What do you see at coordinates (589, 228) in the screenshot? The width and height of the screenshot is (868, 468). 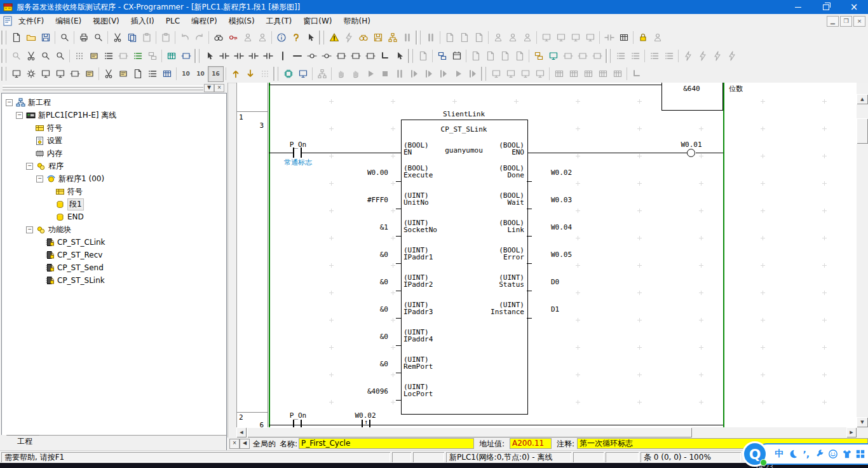 I see `fb-output-operand-link: W0.04` at bounding box center [589, 228].